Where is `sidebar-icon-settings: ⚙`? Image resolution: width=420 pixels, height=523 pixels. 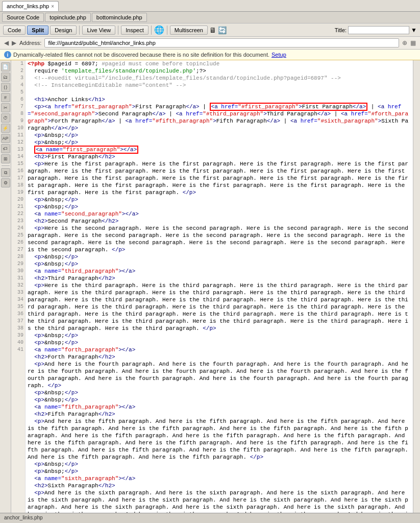 sidebar-icon-settings: ⚙ is located at coordinates (6, 183).